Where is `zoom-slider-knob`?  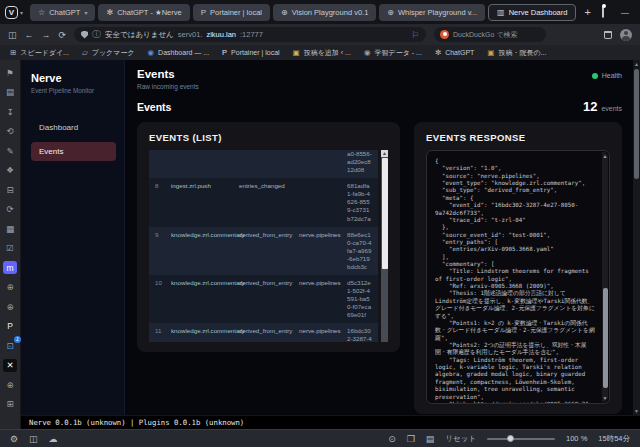 zoom-slider-knob is located at coordinates (510, 438).